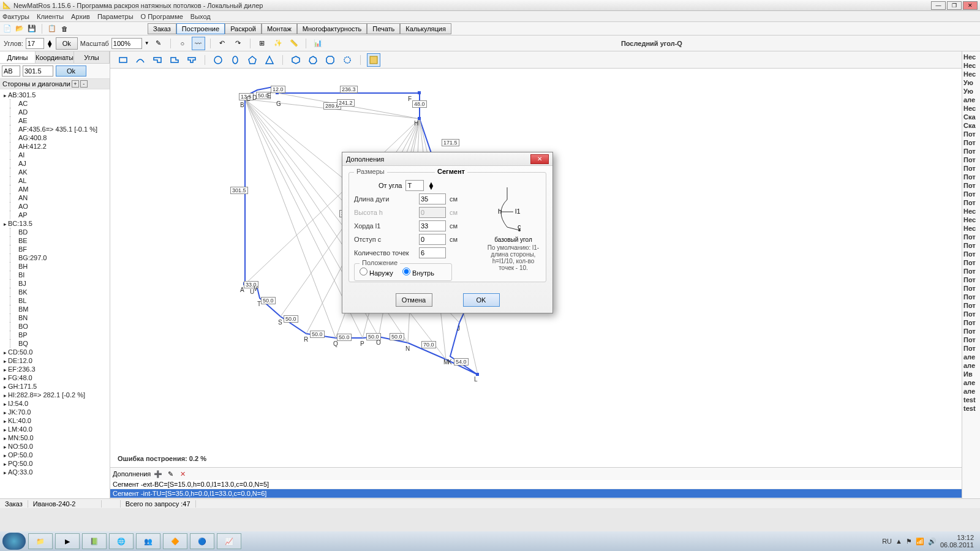 The width and height of the screenshot is (980, 551). What do you see at coordinates (318, 43) in the screenshot?
I see `chart-icon: 📊` at bounding box center [318, 43].